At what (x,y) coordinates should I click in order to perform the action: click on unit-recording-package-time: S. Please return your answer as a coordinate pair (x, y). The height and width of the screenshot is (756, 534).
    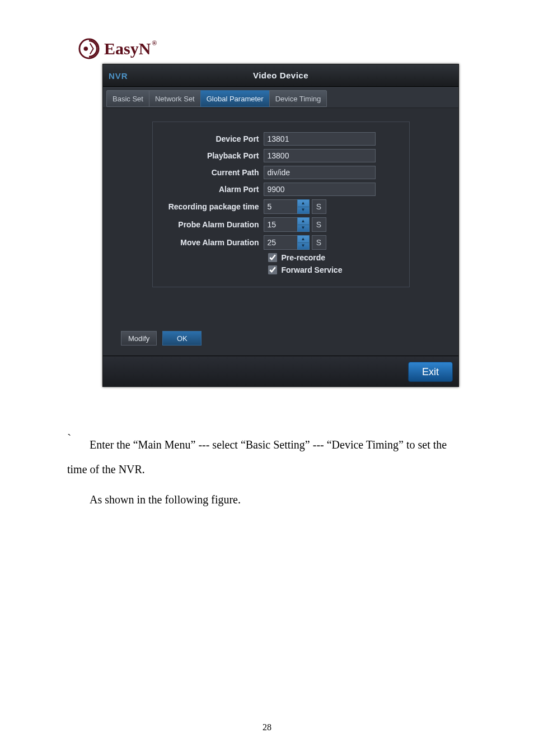
    Looking at the image, I should click on (319, 207).